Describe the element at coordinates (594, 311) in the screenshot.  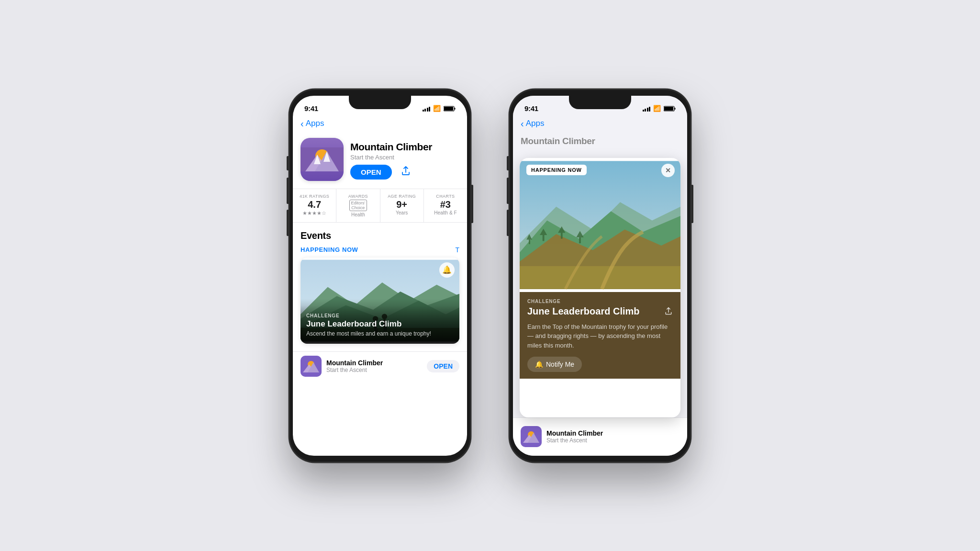
I see `overlay-event-title: June Leaderboard Climb` at that location.